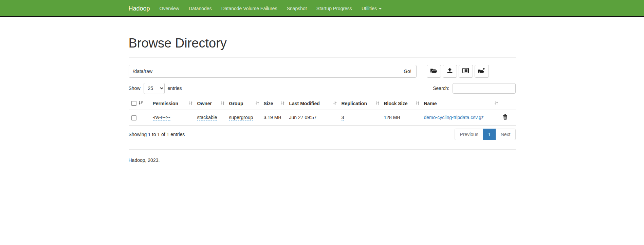 Image resolution: width=644 pixels, height=245 pixels. Describe the element at coordinates (408, 71) in the screenshot. I see `go-button: Go!` at that location.